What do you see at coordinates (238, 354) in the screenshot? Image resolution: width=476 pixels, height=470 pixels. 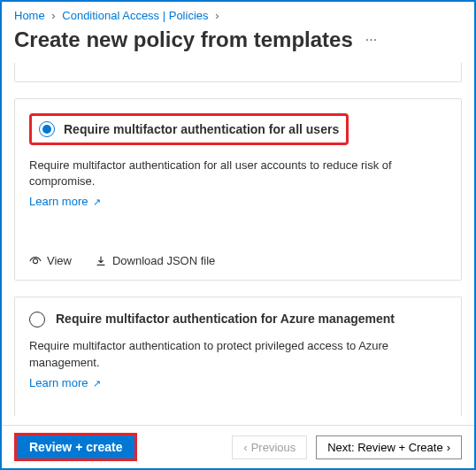 I see `option-description: Require multifactor authentication to pr…` at bounding box center [238, 354].